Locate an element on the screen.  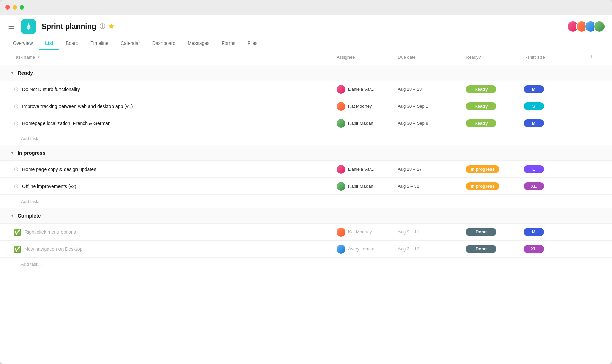
col-header-task-name: Task name ▾ is located at coordinates (172, 57).